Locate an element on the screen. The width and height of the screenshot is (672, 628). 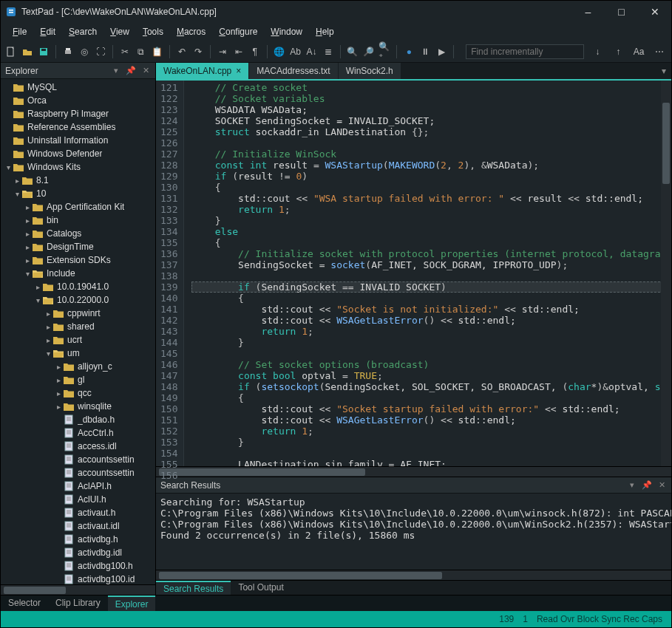
menu-macros: Macros is located at coordinates (191, 32).